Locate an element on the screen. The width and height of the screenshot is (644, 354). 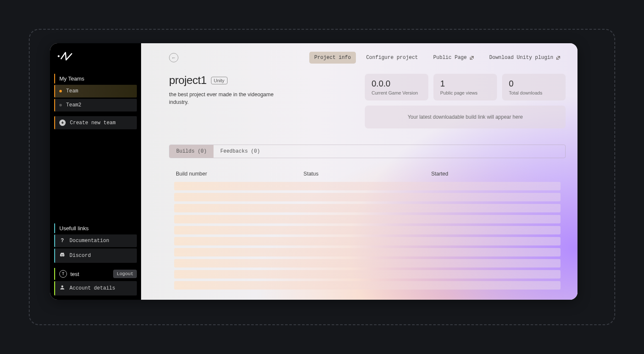
sidebar-item-team: Team is located at coordinates (96, 91).